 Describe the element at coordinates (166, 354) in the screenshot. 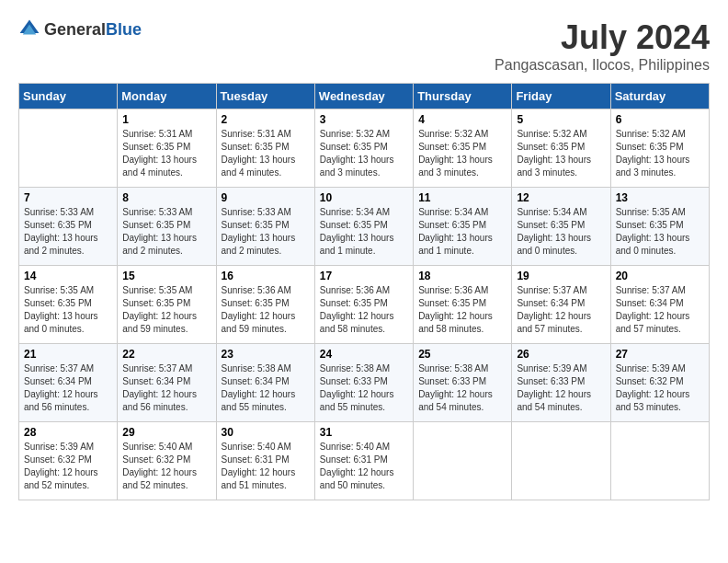

I see `day-number: 22` at that location.